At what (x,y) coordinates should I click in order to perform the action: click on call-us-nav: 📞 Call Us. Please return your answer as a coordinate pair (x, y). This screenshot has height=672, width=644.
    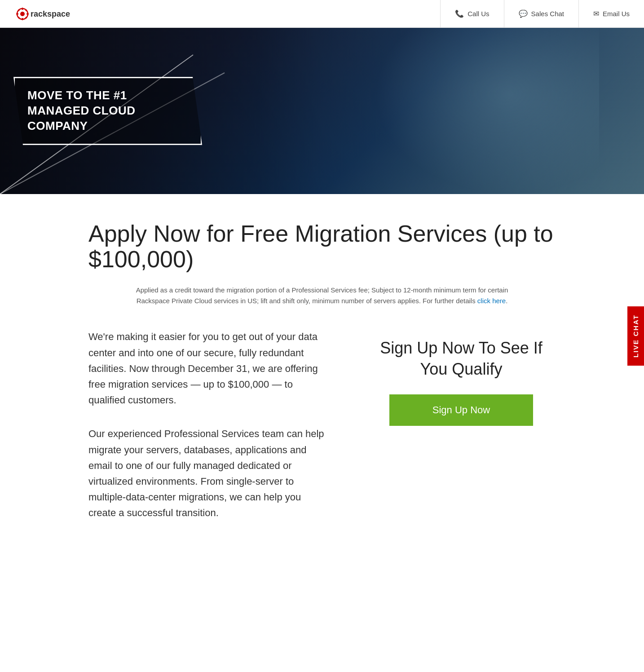
    Looking at the image, I should click on (472, 13).